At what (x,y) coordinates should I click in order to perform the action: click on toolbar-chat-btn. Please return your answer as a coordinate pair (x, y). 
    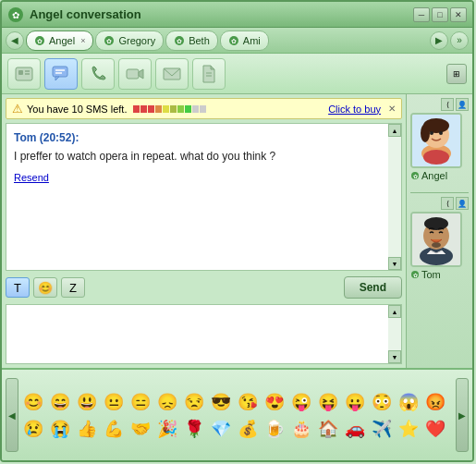
    Looking at the image, I should click on (61, 74).